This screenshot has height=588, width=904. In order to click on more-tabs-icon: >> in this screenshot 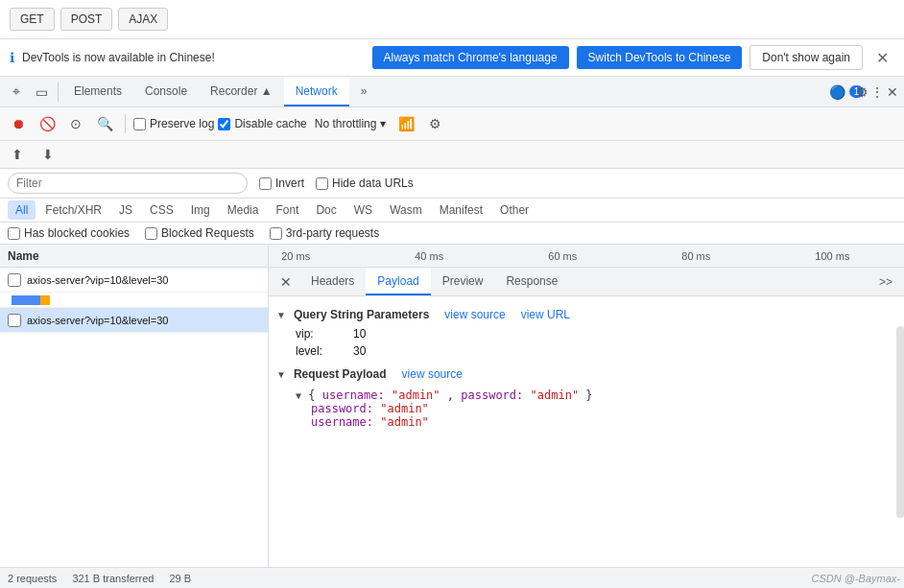, I will do `click(886, 282)`.